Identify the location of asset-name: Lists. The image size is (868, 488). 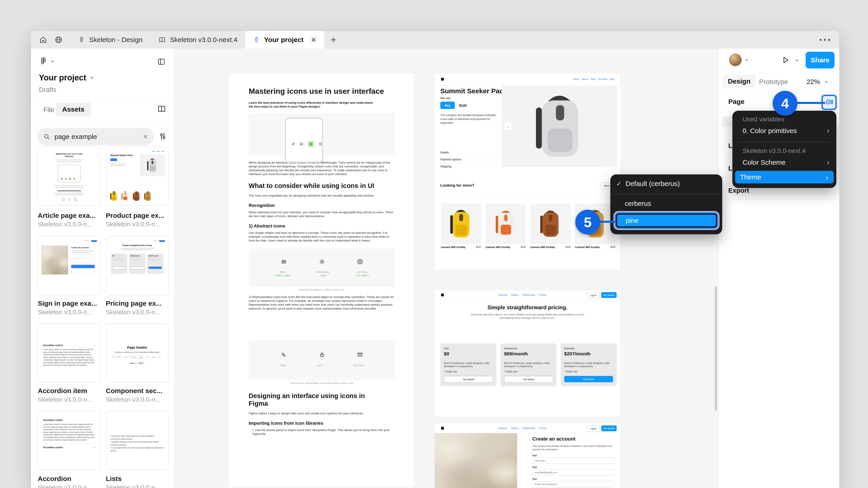
(137, 479).